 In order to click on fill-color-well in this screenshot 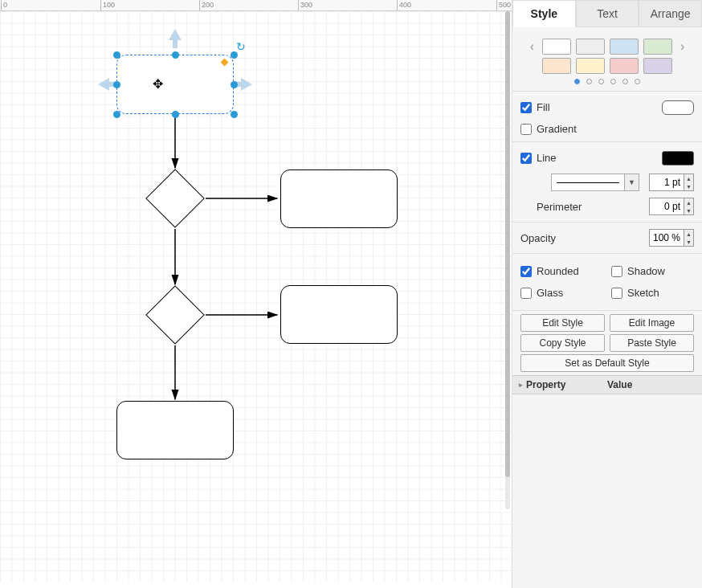, I will do `click(678, 108)`.